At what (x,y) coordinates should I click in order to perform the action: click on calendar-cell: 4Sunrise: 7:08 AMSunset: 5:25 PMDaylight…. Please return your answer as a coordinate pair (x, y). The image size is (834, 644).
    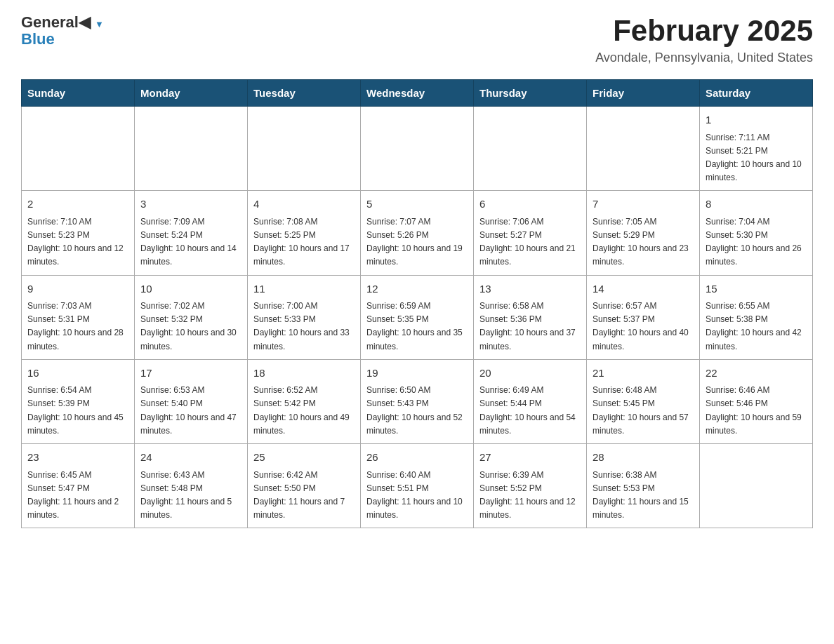
    Looking at the image, I should click on (305, 233).